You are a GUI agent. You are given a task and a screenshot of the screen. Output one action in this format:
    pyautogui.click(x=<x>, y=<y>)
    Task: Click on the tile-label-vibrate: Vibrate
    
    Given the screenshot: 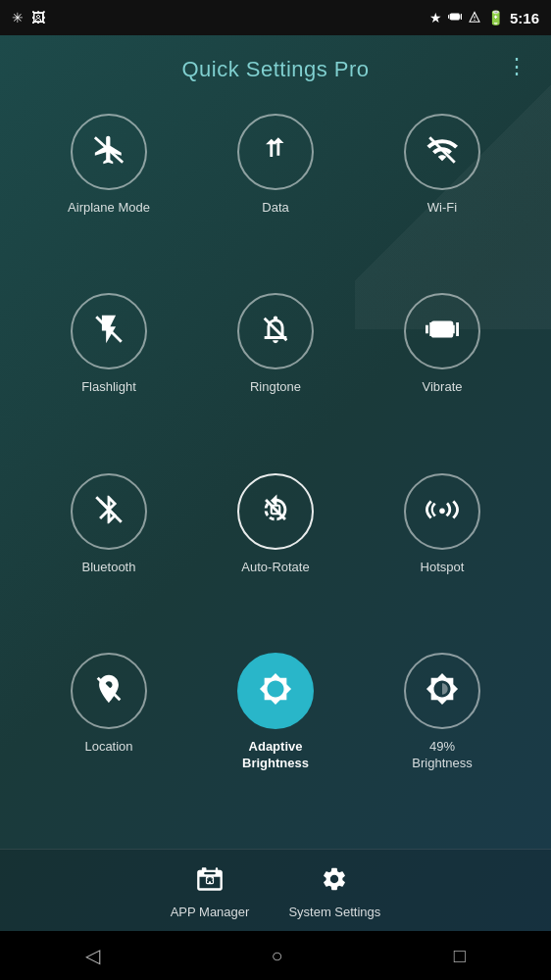 What is the action you would take?
    pyautogui.click(x=443, y=388)
    